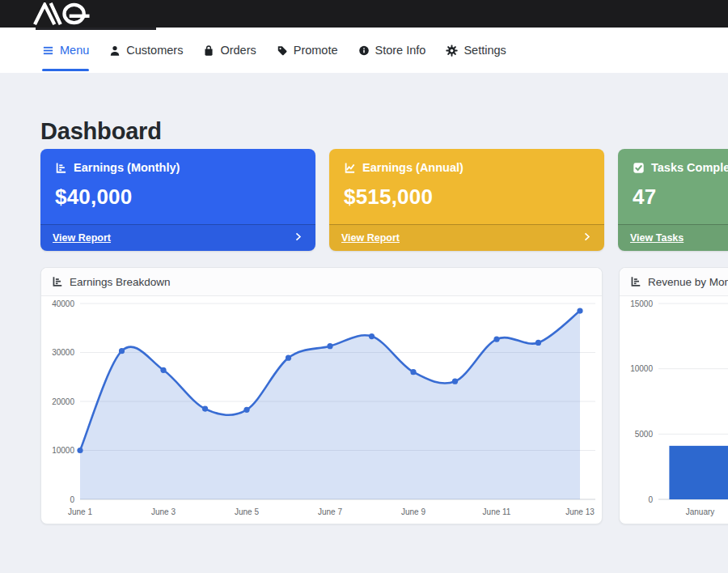 This screenshot has width=728, height=573. Describe the element at coordinates (80, 511) in the screenshot. I see `svg-text: June 1` at that location.